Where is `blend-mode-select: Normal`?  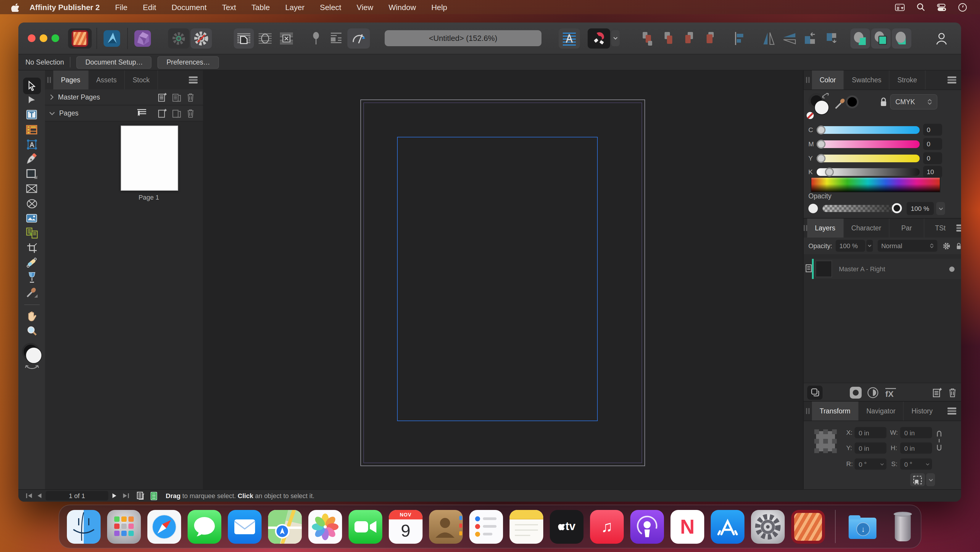 blend-mode-select: Normal is located at coordinates (908, 246).